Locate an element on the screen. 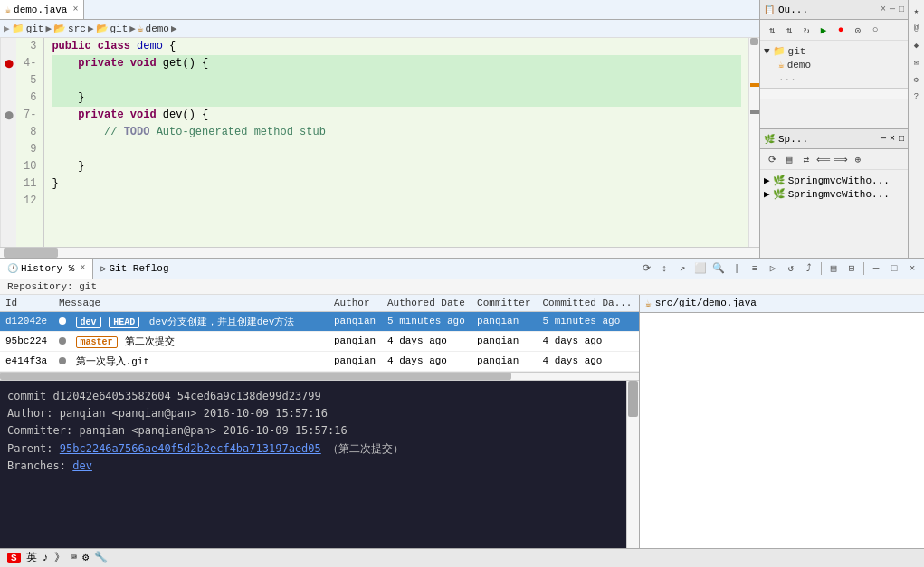 The image size is (924, 567). spring-panel-max: □ is located at coordinates (901, 139).